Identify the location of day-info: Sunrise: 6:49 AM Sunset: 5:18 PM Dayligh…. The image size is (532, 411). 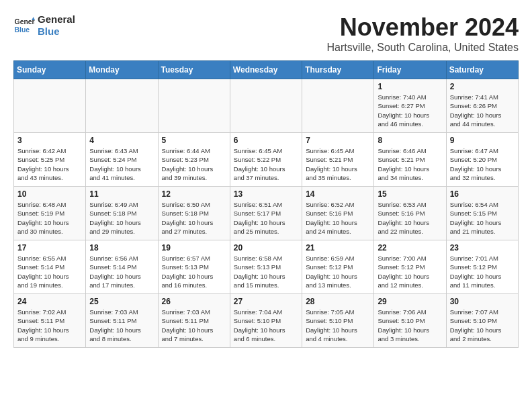
(122, 218).